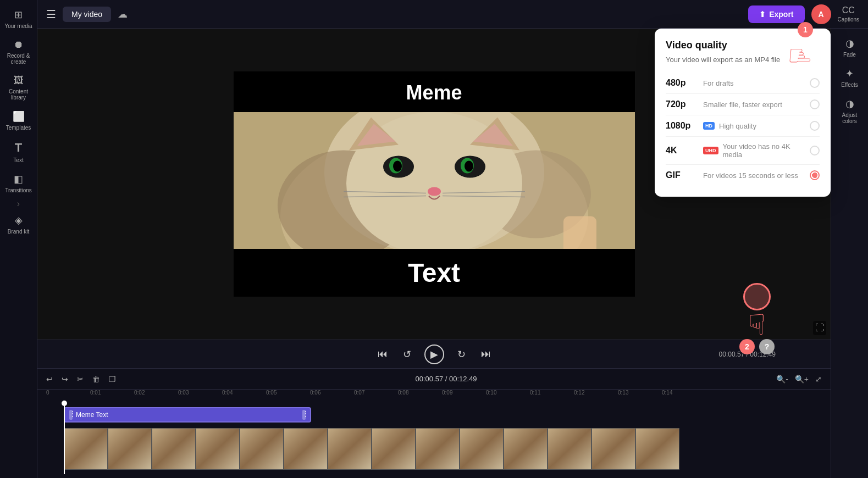 The image size is (868, 478). What do you see at coordinates (820, 328) in the screenshot?
I see `fullscreen-button: ⛶` at bounding box center [820, 328].